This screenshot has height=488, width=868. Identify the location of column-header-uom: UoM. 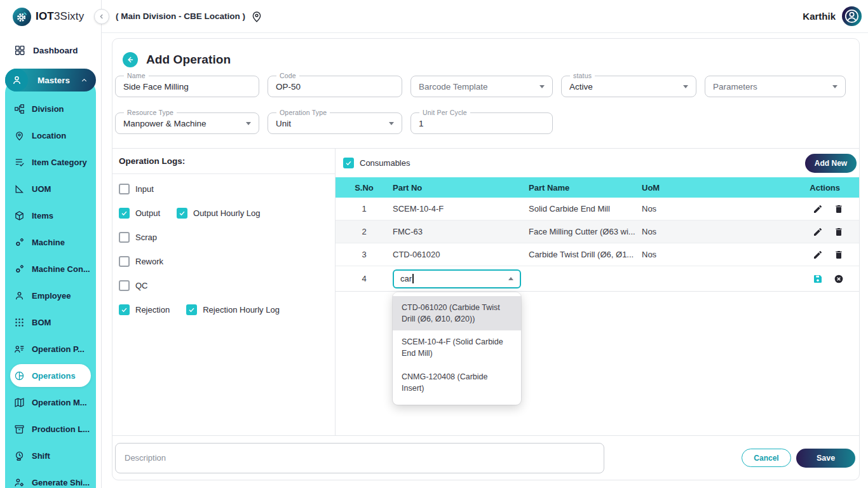
(712, 188).